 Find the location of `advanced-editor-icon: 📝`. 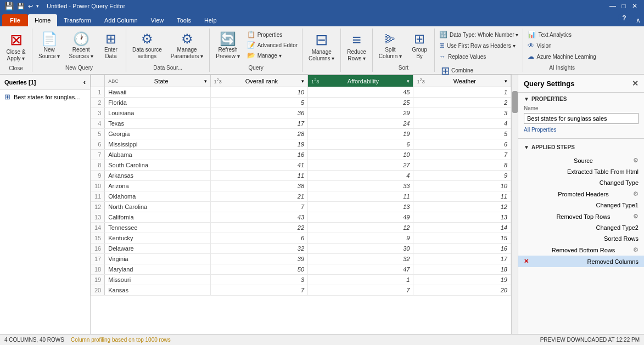

advanced-editor-icon: 📝 is located at coordinates (251, 45).